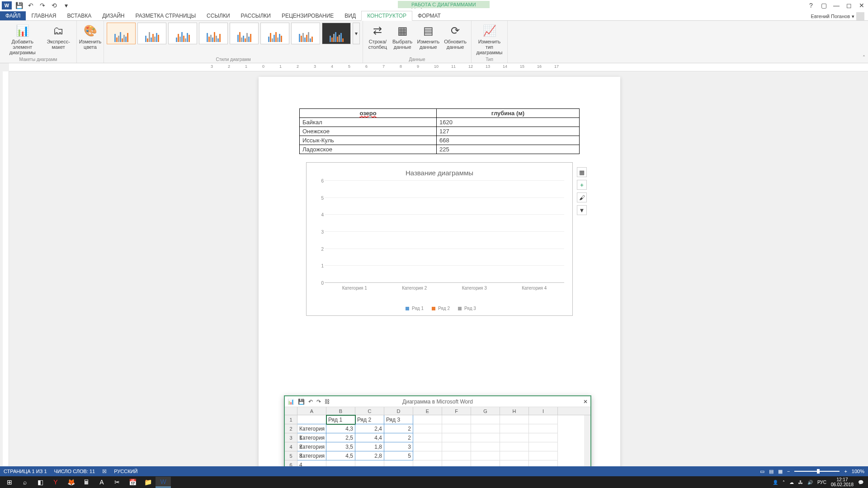  I want to click on volume-icon: 🔊, so click(810, 483).